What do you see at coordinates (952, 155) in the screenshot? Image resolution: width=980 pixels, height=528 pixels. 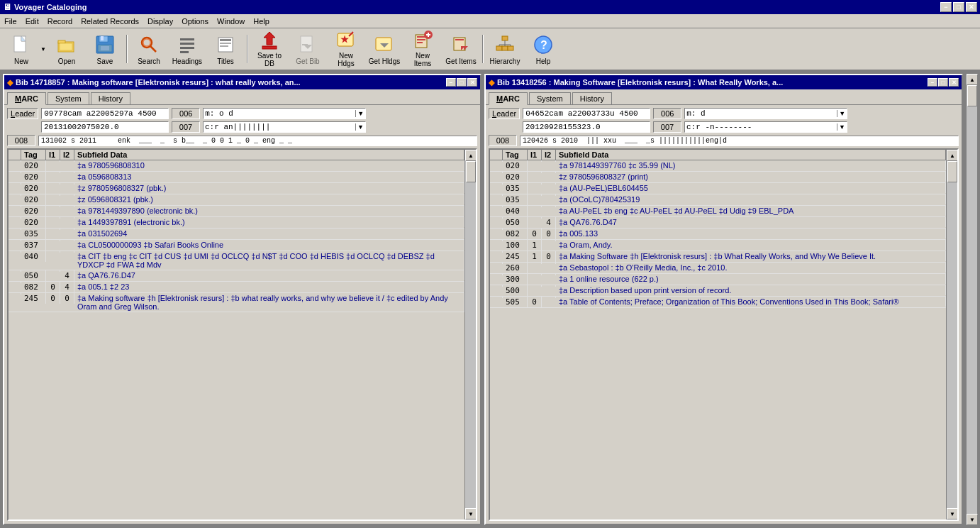 I see `scroll-up-2: ▲` at bounding box center [952, 155].